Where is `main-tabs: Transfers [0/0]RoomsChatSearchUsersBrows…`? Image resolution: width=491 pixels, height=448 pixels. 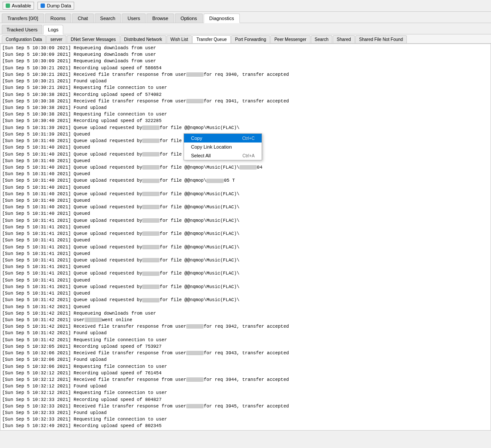
main-tabs: Transfers [0/0]RoomsChatSearchUsersBrows… is located at coordinates (246, 17).